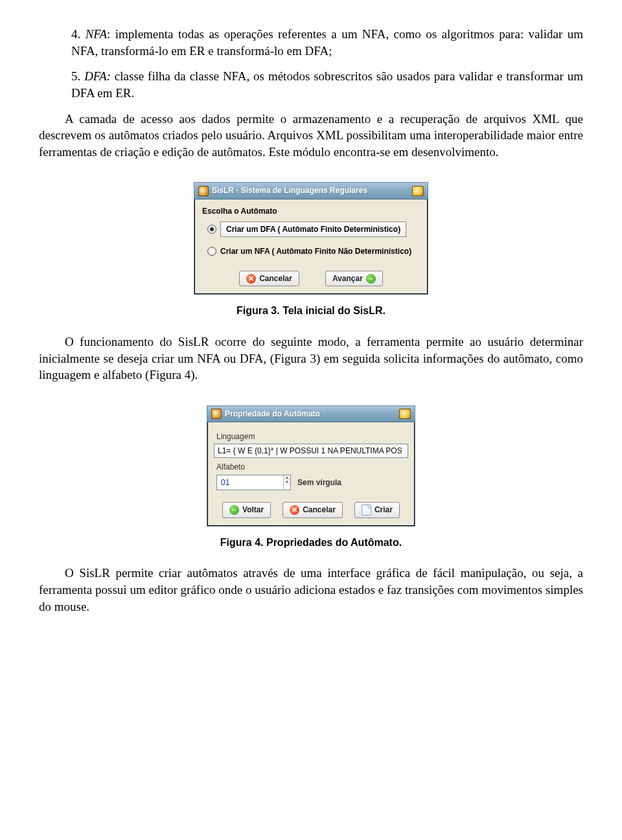 The image size is (622, 840). What do you see at coordinates (311, 466) in the screenshot?
I see `figure-4: Propriedade do Autômato Linguagem Alfabe…` at bounding box center [311, 466].